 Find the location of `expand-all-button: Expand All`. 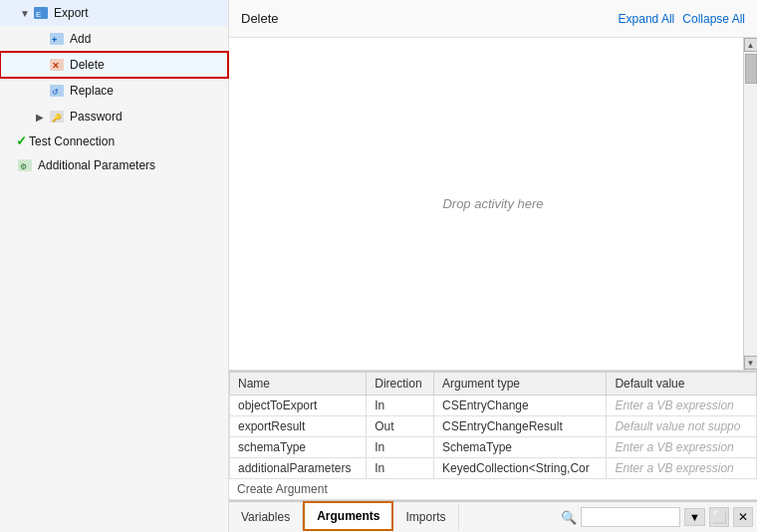

expand-all-button: Expand All is located at coordinates (647, 19).